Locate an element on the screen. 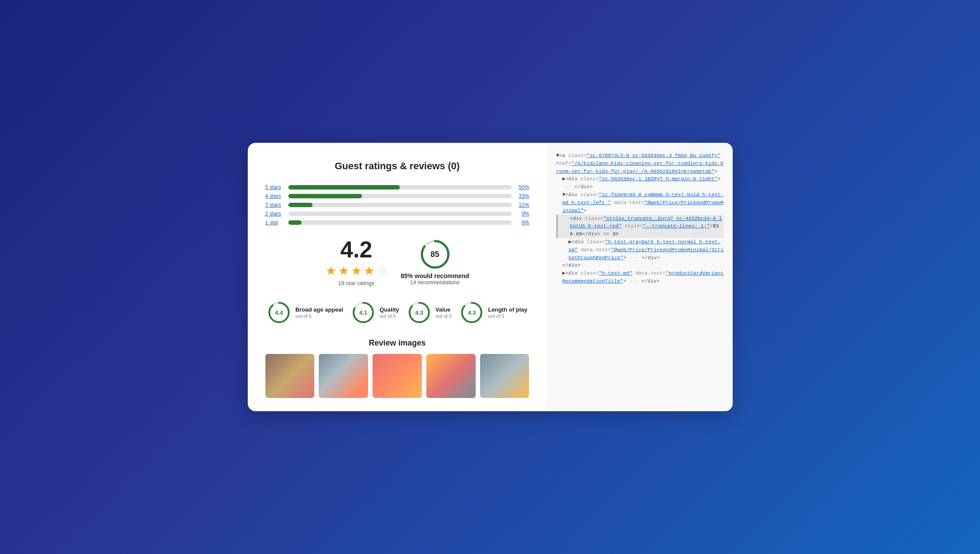 Image resolution: width=980 pixels, height=554 pixels. bar-row: 4 stars 33% is located at coordinates (398, 196).